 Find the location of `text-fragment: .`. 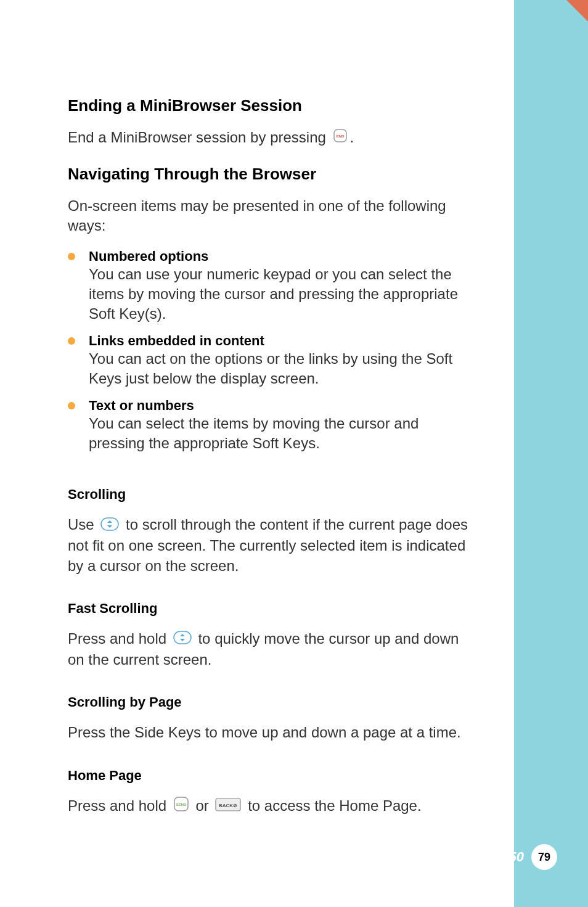

text-fragment: . is located at coordinates (353, 137).